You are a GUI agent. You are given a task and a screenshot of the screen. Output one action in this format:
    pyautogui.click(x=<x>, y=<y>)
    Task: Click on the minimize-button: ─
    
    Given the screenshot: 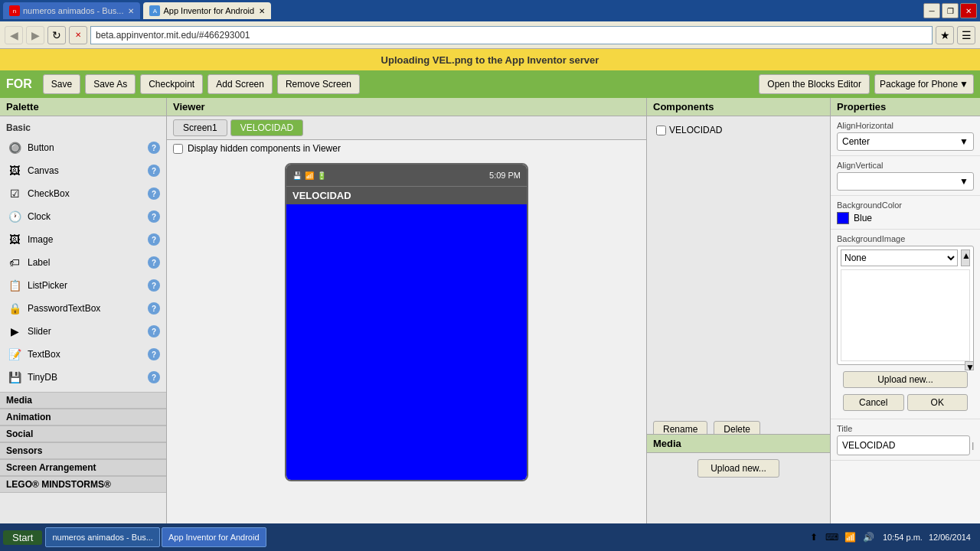 What is the action you would take?
    pyautogui.click(x=932, y=11)
    